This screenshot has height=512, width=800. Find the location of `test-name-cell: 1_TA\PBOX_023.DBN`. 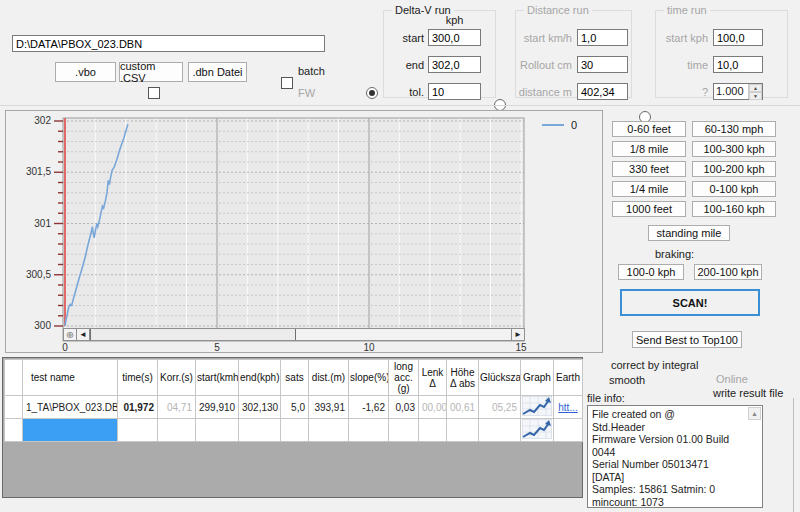

test-name-cell: 1_TA\PBOX_023.DBN is located at coordinates (70, 408).